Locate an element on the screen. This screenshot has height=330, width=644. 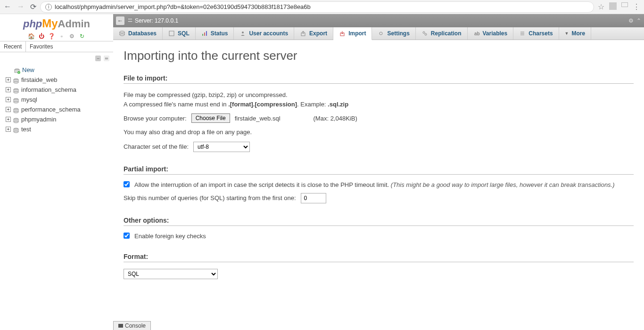
favorites-tab: Favorites is located at coordinates (41, 47).